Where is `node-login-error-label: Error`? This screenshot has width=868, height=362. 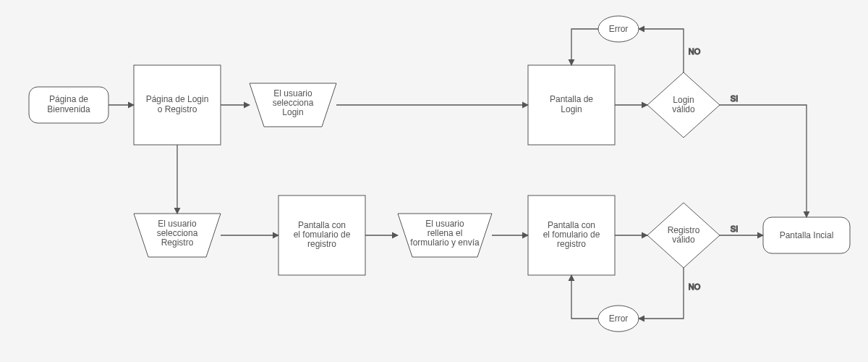 node-login-error-label: Error is located at coordinates (619, 29).